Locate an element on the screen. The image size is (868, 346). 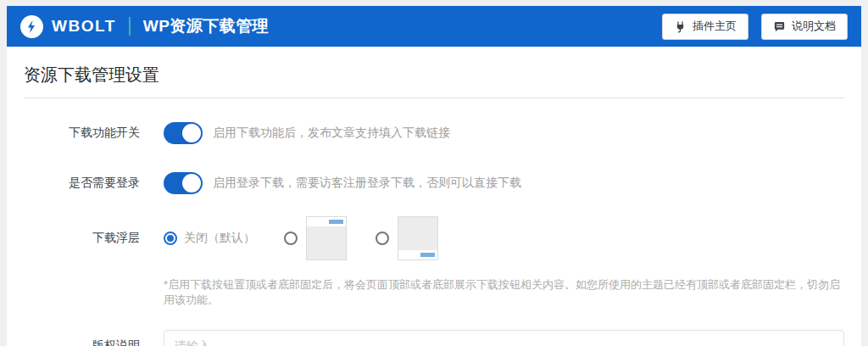
plugin-home-button: 插件主页 is located at coordinates (705, 27).